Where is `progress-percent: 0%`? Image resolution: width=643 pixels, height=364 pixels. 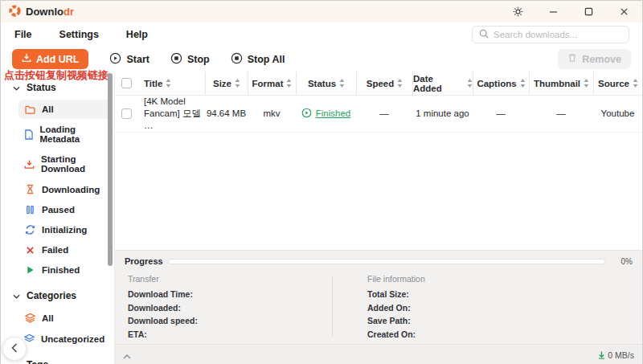
progress-percent: 0% is located at coordinates (625, 262).